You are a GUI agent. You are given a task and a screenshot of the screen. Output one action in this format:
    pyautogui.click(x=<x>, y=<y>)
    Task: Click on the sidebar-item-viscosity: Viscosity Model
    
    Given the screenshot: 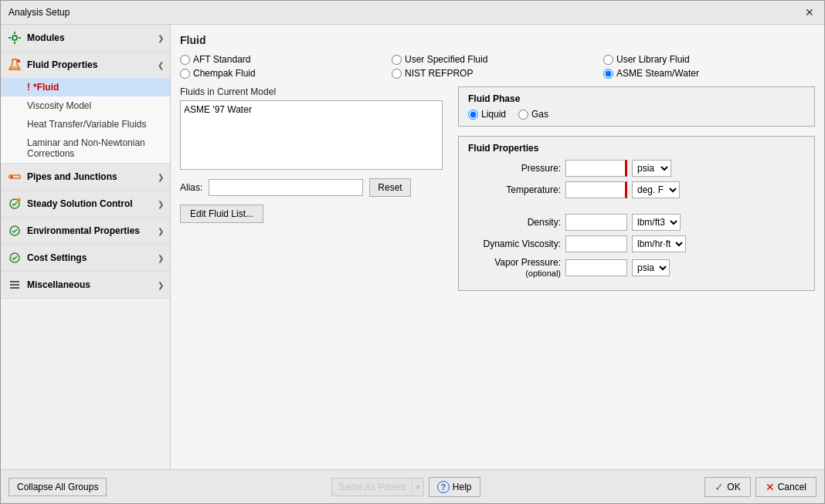 What is the action you would take?
    pyautogui.click(x=85, y=106)
    